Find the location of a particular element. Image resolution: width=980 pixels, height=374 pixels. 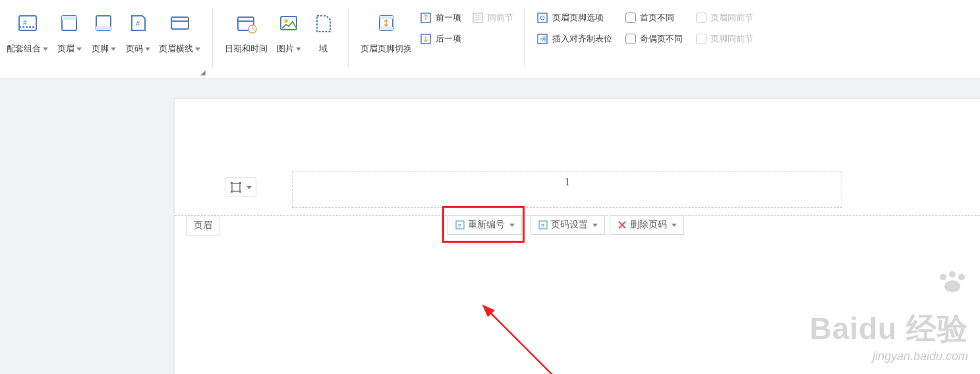

combo-set-label: 配套组合 is located at coordinates (24, 49).